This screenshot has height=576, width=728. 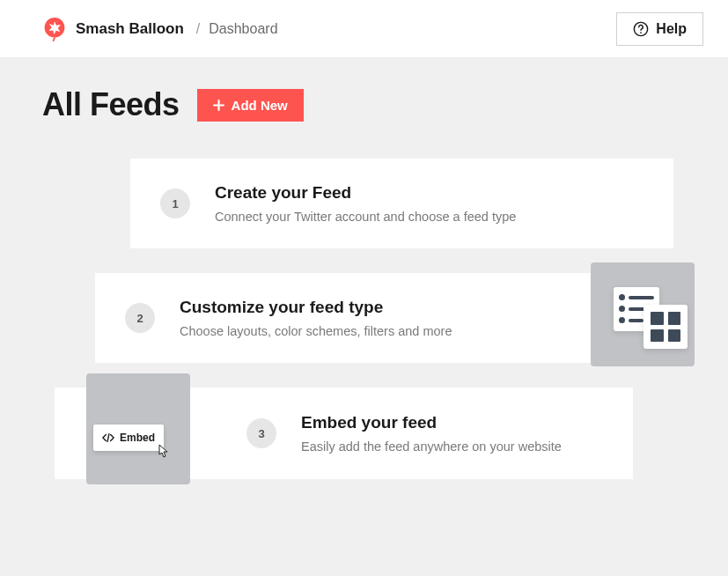 What do you see at coordinates (371, 318) in the screenshot?
I see `step-text: Customize your feed type Choose layouts,…` at bounding box center [371, 318].